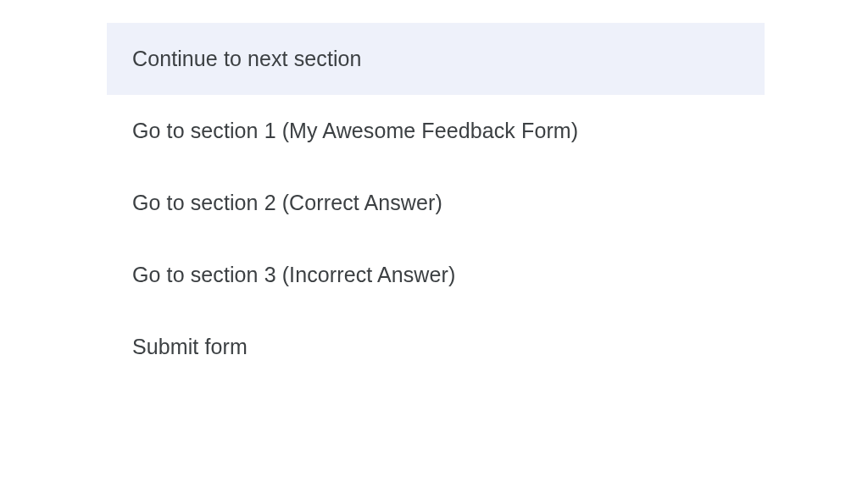 Image resolution: width=868 pixels, height=488 pixels. Describe the element at coordinates (190, 347) in the screenshot. I see `menu-item-label: Submit form` at that location.